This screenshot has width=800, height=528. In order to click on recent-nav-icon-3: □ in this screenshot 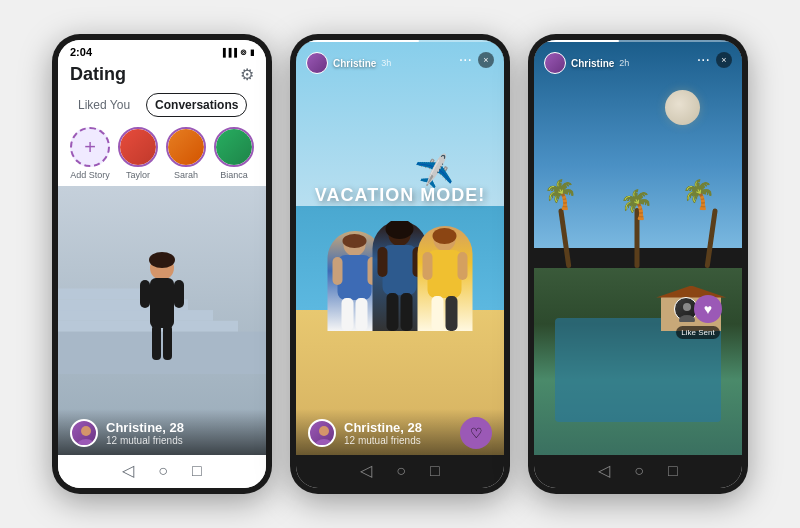, I will do `click(673, 471)`.